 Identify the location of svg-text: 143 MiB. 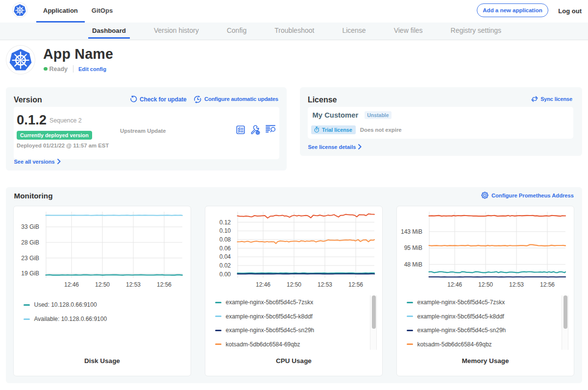
(412, 232).